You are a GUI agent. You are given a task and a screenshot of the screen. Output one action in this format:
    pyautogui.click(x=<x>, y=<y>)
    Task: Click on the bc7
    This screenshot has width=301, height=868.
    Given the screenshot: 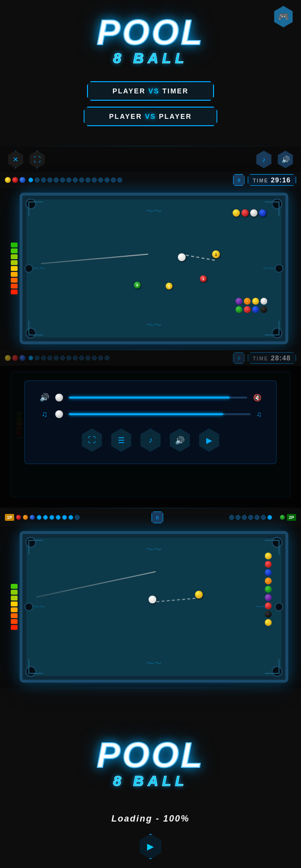 What is the action you would take?
    pyautogui.click(x=256, y=301)
    